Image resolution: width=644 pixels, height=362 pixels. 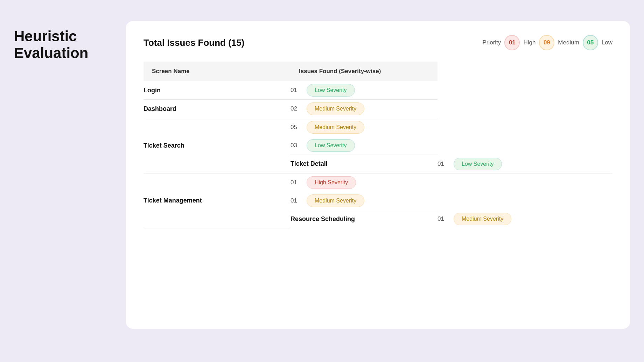 I want to click on page-title: Heuristic Evaluation, so click(x=63, y=45).